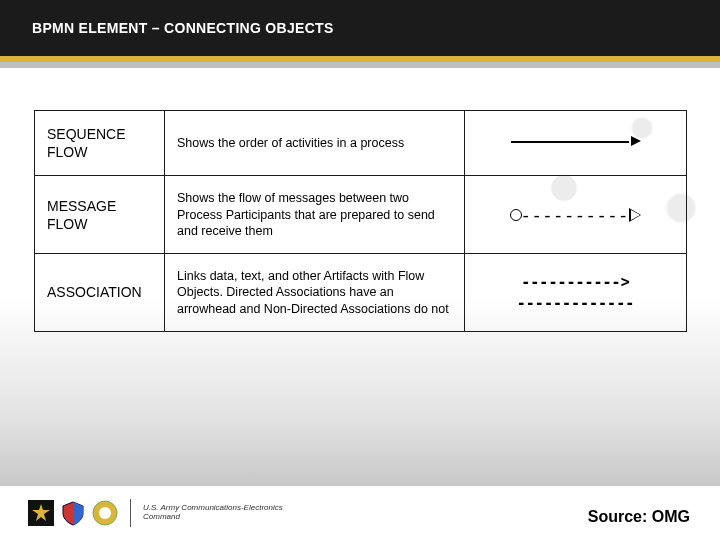 This screenshot has height=540, width=720. Describe the element at coordinates (183, 28) in the screenshot. I see `slide-title: BPMN ELEMENT – CONNECTING OBJECTS` at that location.